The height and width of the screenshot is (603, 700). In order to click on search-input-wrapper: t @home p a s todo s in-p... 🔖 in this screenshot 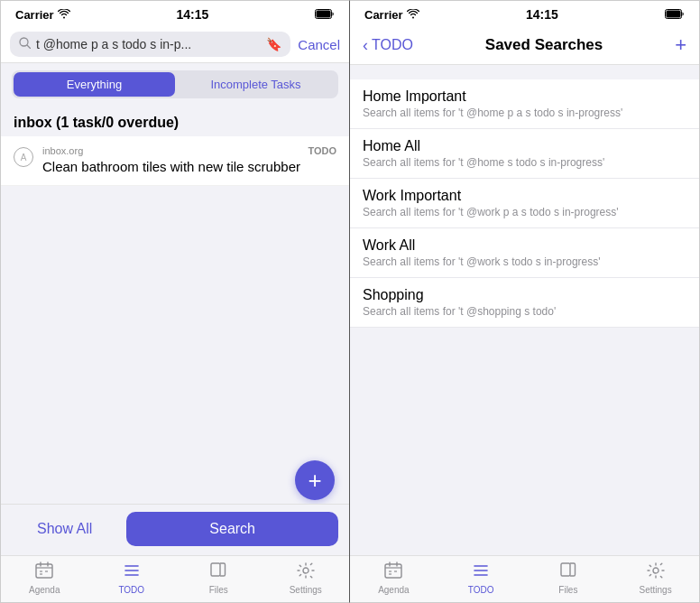, I will do `click(150, 44)`.